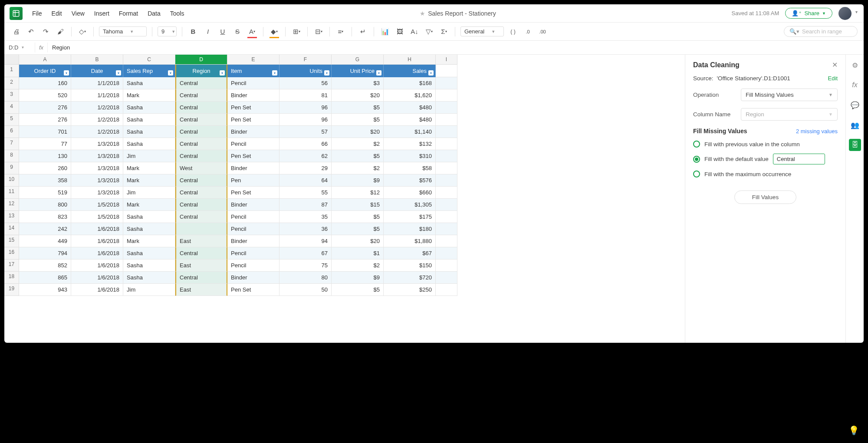 This screenshot has width=868, height=443. I want to click on col-head-D: D, so click(201, 60).